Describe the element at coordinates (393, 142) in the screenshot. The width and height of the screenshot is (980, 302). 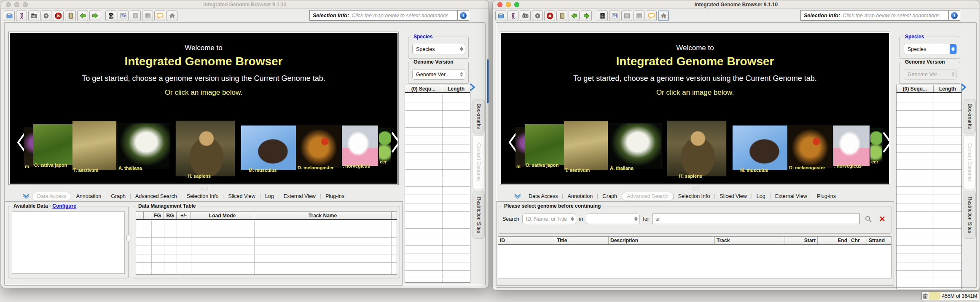
I see `carousel-next-button` at that location.